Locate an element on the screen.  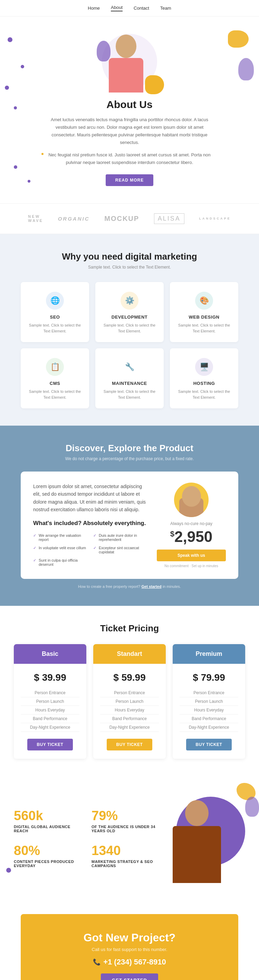
brand-newwave: NEW WAVE is located at coordinates (36, 218).